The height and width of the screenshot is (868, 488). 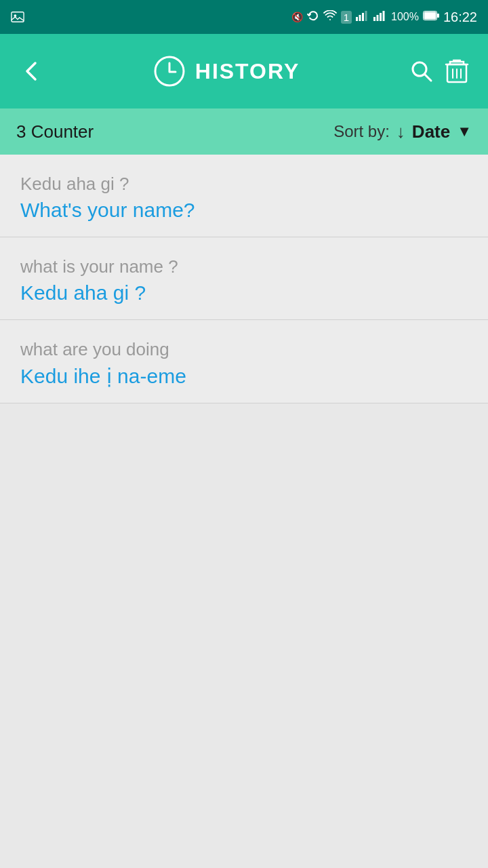 What do you see at coordinates (457, 71) in the screenshot?
I see `delete-button` at bounding box center [457, 71].